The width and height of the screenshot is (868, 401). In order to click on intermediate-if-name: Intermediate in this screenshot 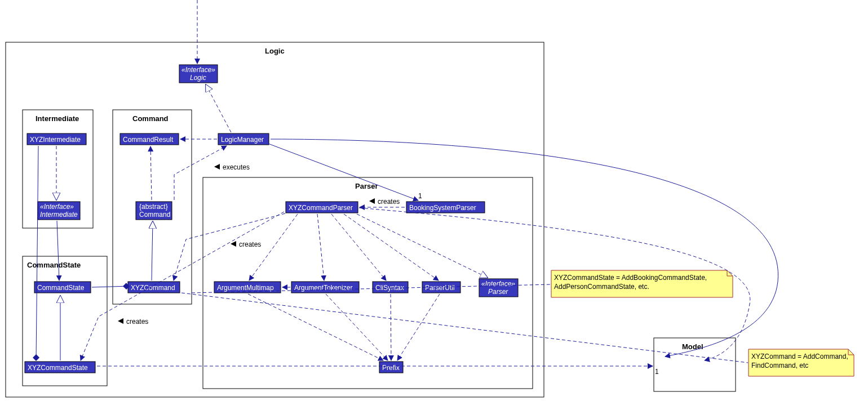, I will do `click(59, 215)`.